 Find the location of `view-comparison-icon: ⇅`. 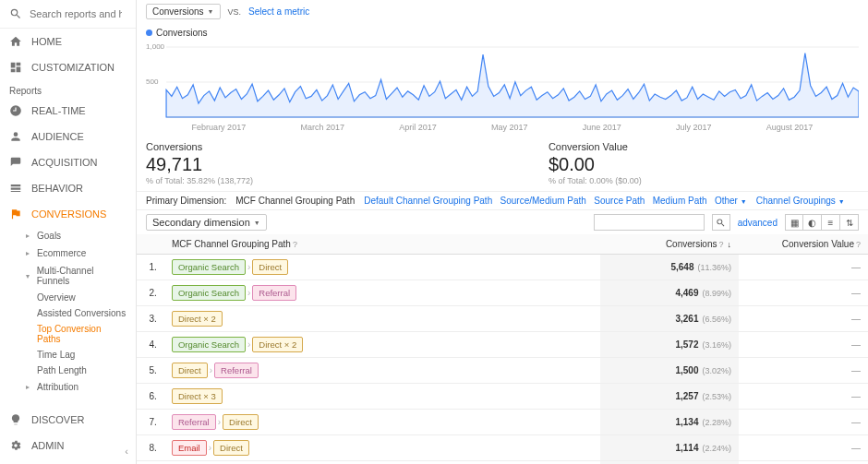

view-comparison-icon: ⇅ is located at coordinates (850, 222).